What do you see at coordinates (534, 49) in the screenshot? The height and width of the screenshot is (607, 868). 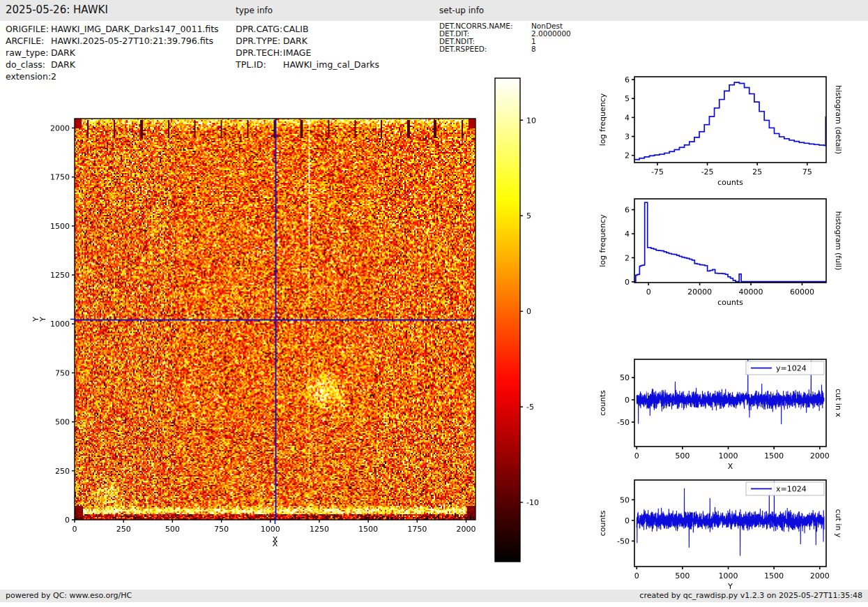 I see `info-value: 8` at bounding box center [534, 49].